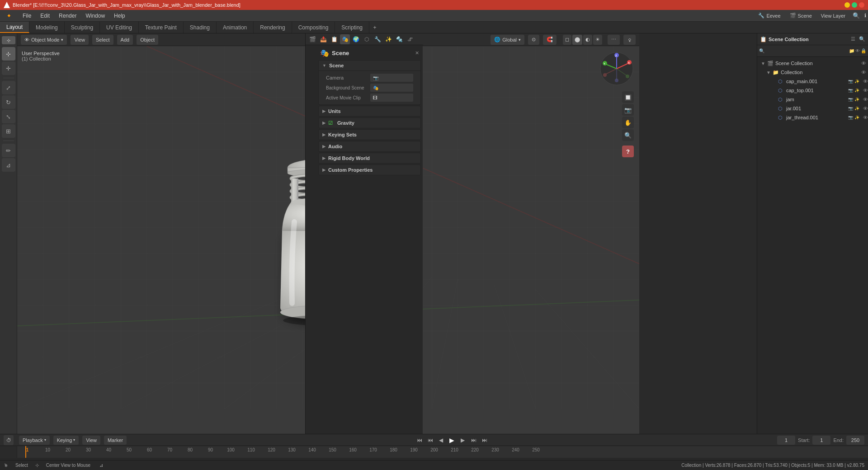 This screenshot has height=470, width=868. What do you see at coordinates (47, 27) in the screenshot?
I see `tab-modeling: Modeling` at bounding box center [47, 27].